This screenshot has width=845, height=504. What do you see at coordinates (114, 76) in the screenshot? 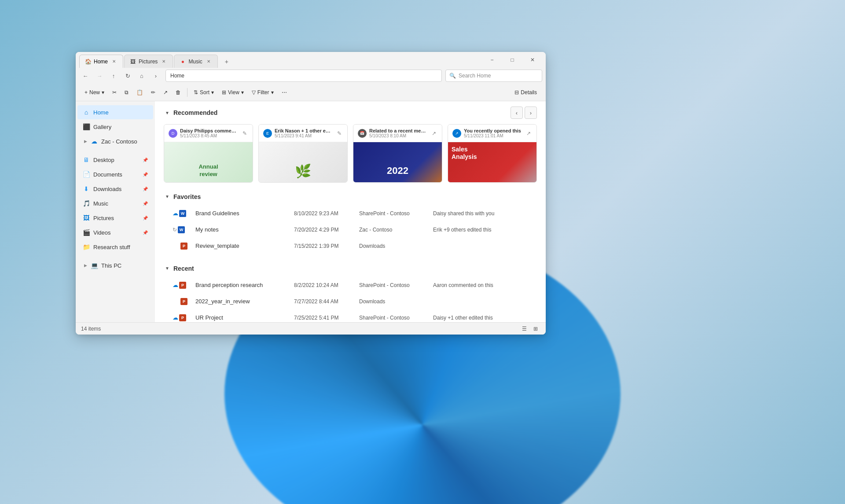
I see `up-button: ↑` at bounding box center [114, 76].